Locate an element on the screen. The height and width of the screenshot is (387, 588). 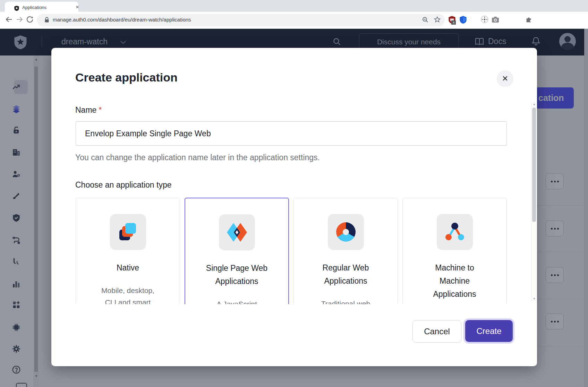
card-description: A JavaScript is located at coordinates (237, 301).